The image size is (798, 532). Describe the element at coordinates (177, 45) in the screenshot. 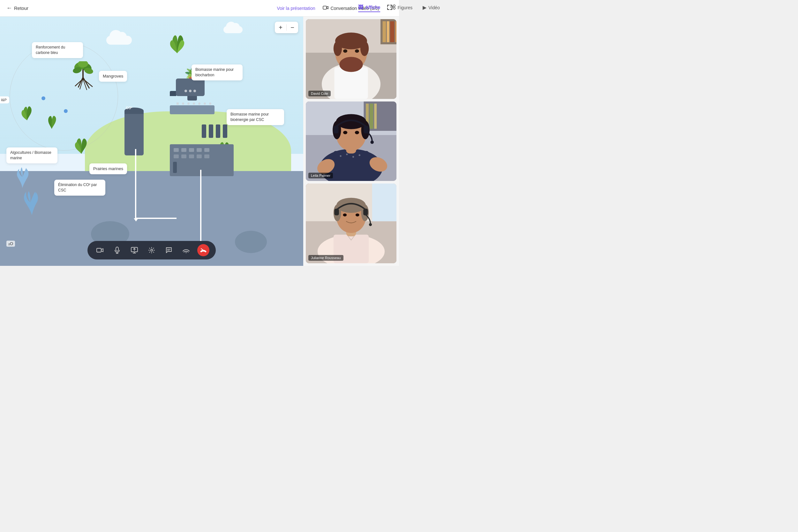

I see `seaweed-top-plant` at that location.